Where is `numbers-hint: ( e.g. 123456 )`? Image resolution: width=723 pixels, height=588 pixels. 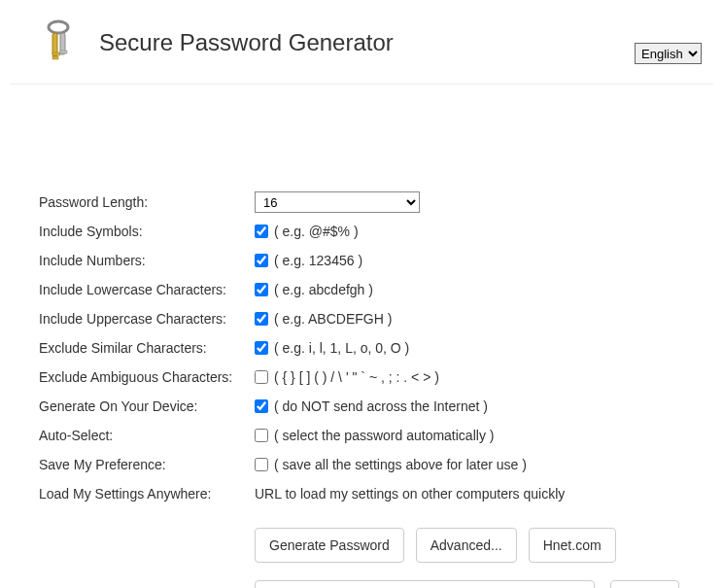 numbers-hint: ( e.g. 123456 ) is located at coordinates (319, 260).